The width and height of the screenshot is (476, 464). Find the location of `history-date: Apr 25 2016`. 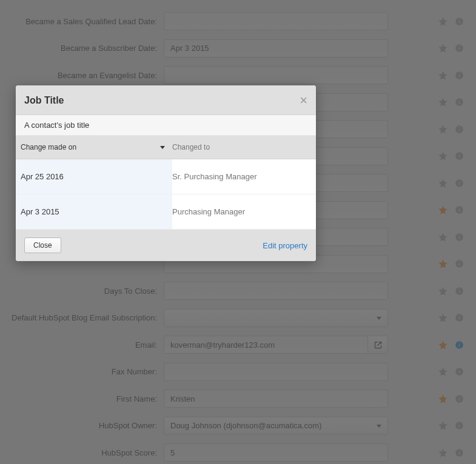

history-date: Apr 25 2016 is located at coordinates (94, 177).